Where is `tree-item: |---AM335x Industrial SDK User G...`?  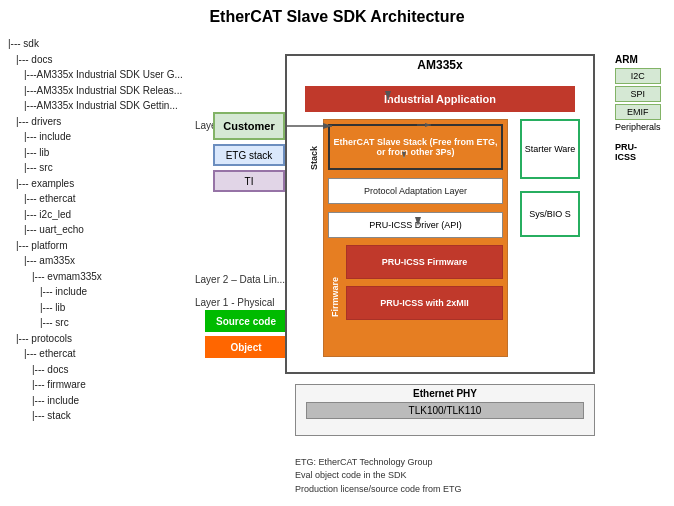
tree-item: |---AM335x Industrial SDK User G... is located at coordinates (102, 75).